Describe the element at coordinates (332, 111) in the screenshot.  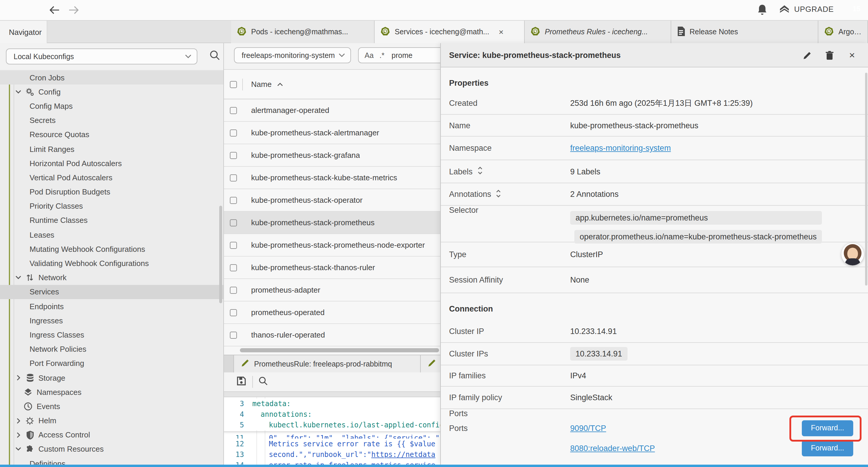
I see `table-row: alertmanager-operated` at that location.